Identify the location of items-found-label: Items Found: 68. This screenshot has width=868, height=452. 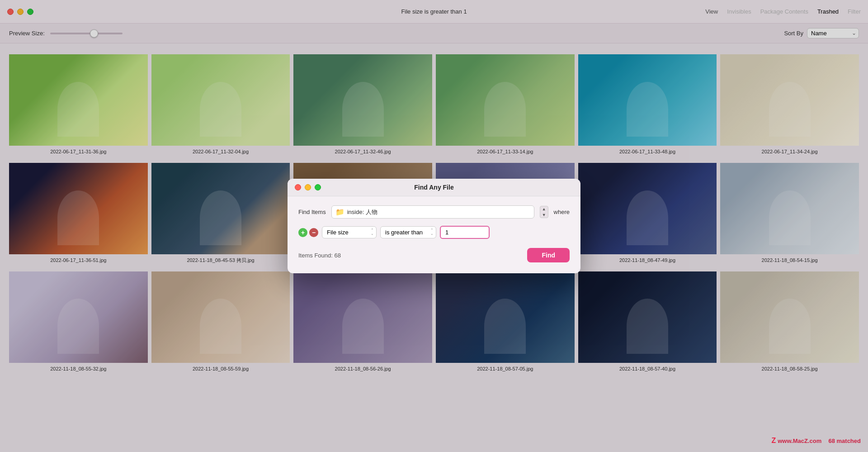
(320, 255).